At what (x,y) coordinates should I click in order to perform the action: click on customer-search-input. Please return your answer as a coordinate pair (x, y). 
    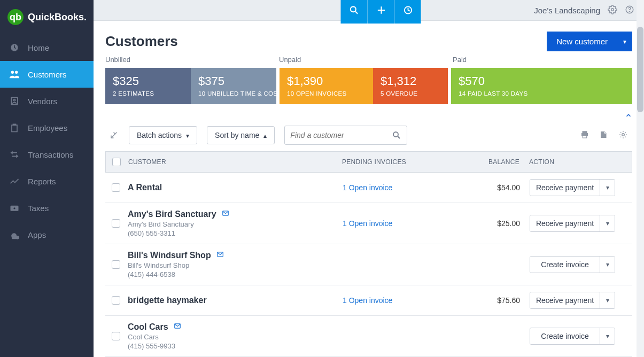
    Looking at the image, I should click on (341, 135).